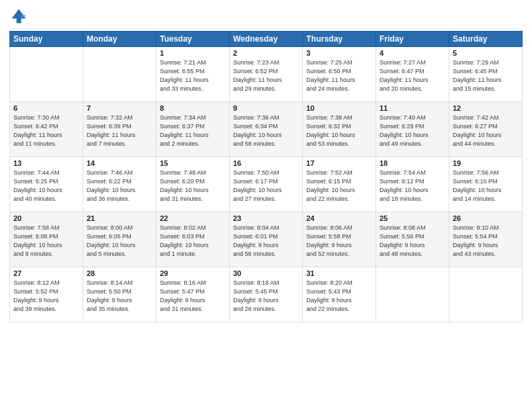  Describe the element at coordinates (120, 186) in the screenshot. I see `day-info: Sunrise: 7:46 AM Sunset: 6:22 PM Dayligh…` at that location.